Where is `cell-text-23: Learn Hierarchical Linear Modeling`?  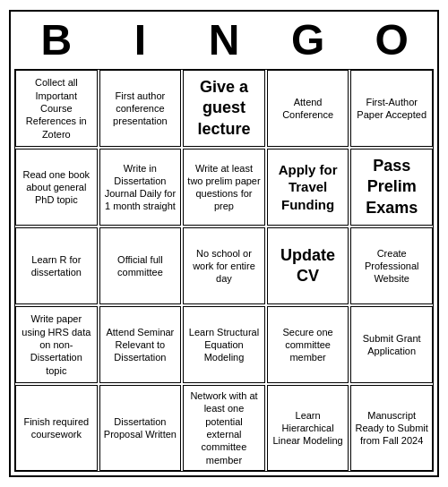
cell-text-23: Learn Hierarchical Linear Modeling is located at coordinates (308, 428).